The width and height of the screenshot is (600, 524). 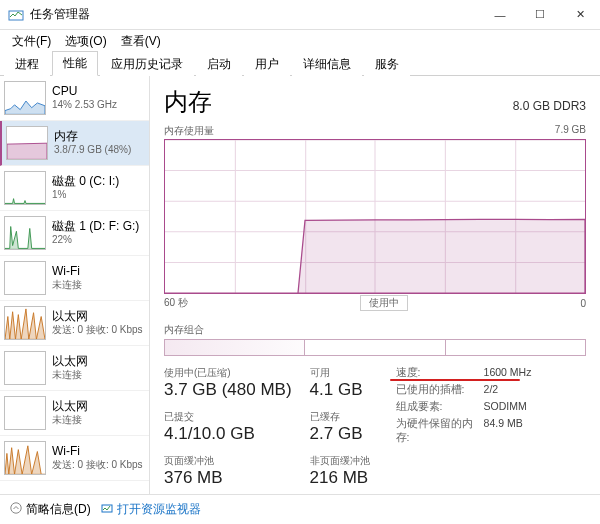 I want to click on menu-view: 查看(V), so click(x=141, y=42).